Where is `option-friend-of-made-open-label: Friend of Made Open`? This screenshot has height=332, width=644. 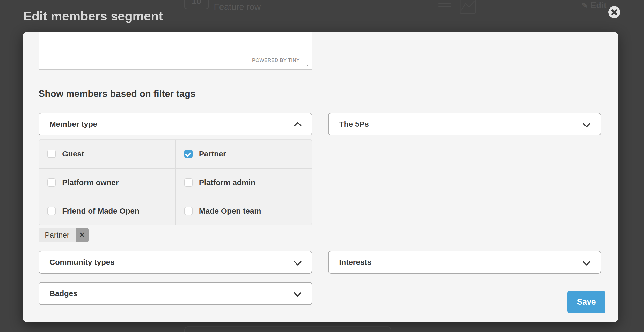 option-friend-of-made-open-label: Friend of Made Open is located at coordinates (101, 211).